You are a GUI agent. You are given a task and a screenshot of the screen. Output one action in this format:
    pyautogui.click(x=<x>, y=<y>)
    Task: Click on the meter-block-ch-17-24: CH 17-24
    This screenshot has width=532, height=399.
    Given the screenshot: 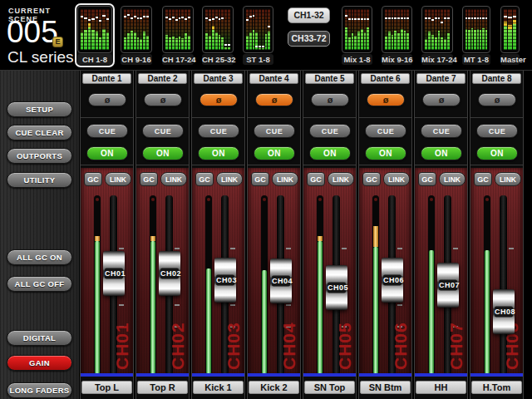 What is the action you would take?
    pyautogui.click(x=178, y=35)
    